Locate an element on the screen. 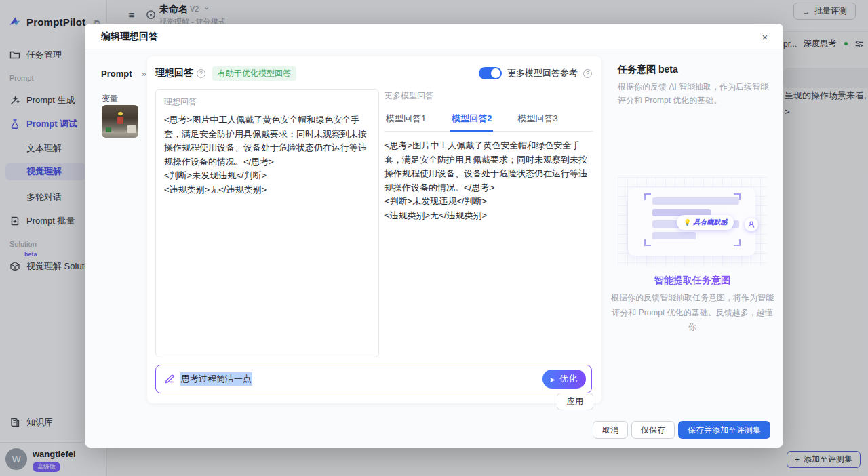 The width and height of the screenshot is (868, 476). modal-header: 编辑理想回答 × is located at coordinates (434, 37).